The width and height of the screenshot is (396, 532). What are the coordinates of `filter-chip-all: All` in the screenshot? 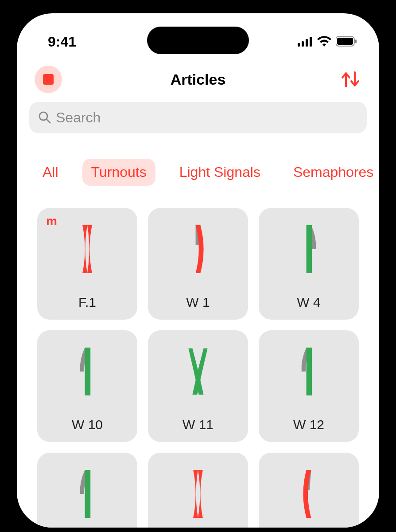 It's located at (50, 172).